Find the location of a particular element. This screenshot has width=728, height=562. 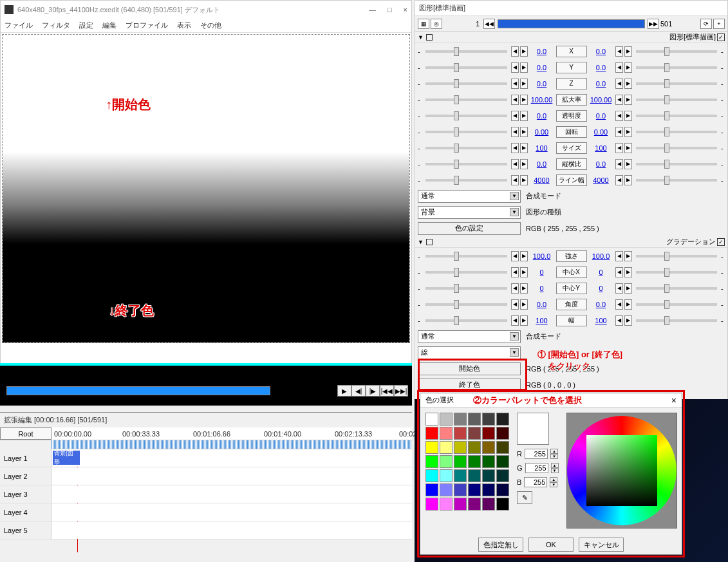

menu-profile: プロファイル is located at coordinates (147, 26).